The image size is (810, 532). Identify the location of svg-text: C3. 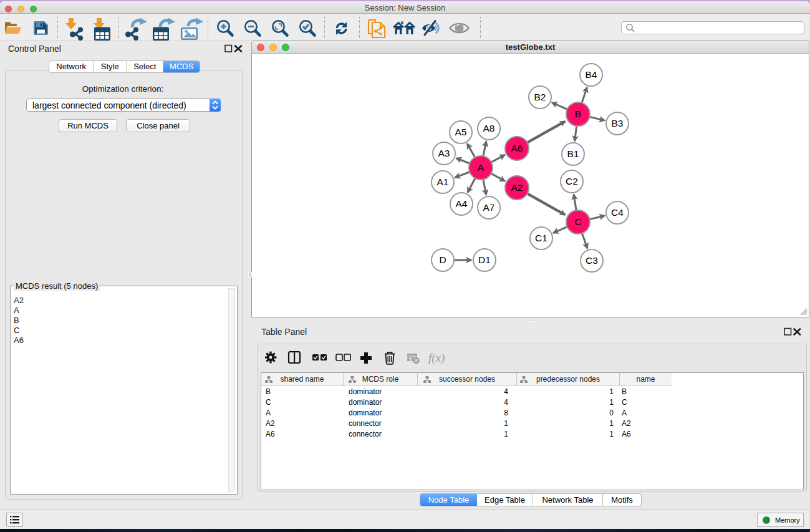
(592, 261).